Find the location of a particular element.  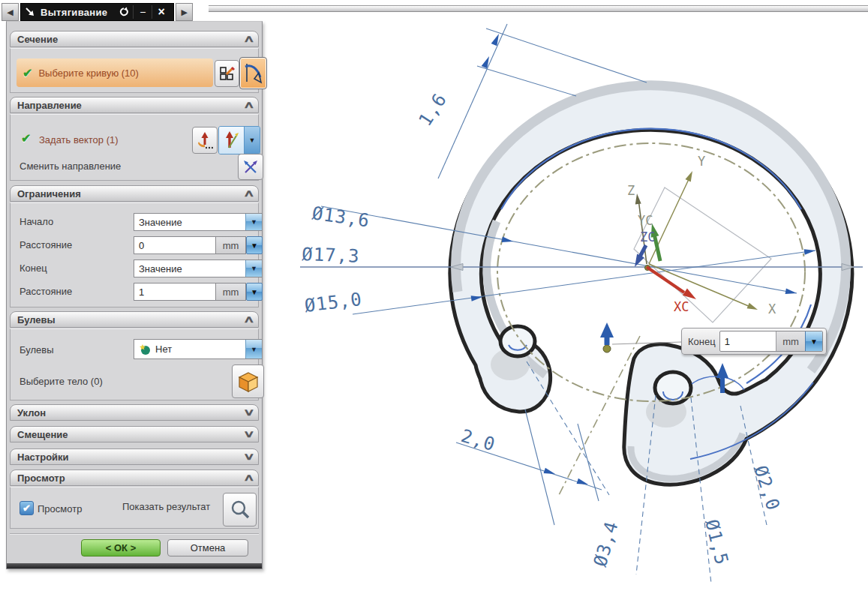

end-distance-unit: mm is located at coordinates (231, 292).